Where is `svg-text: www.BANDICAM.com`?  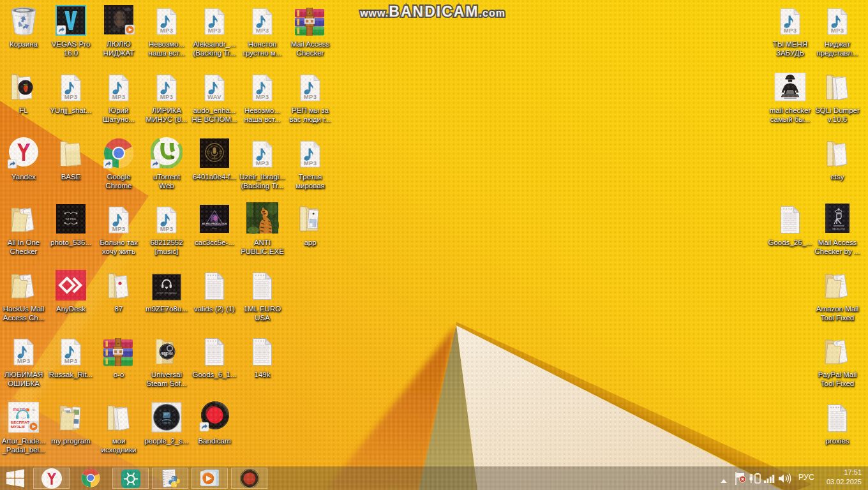
svg-text: www.BANDICAM.com is located at coordinates (433, 11).